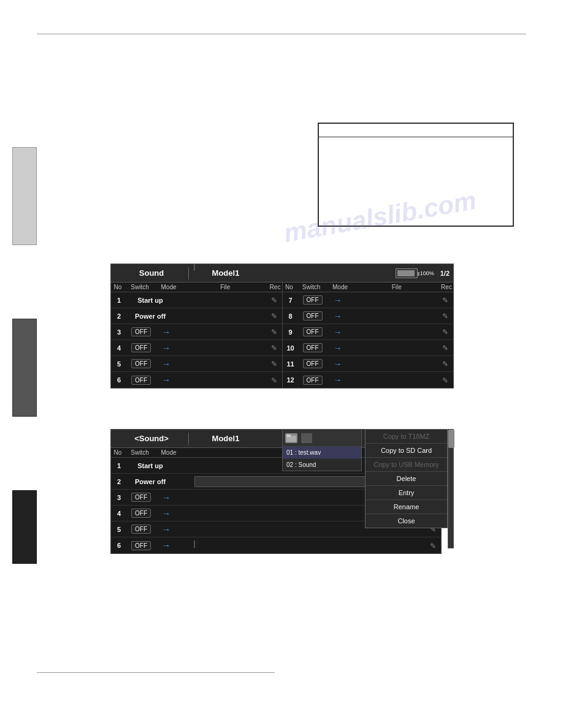 The image size is (563, 728). Describe the element at coordinates (368, 340) in the screenshot. I see `table1-right-col: 7 OFF → ✎ 8 OFF → ✎ 9 OFF` at that location.